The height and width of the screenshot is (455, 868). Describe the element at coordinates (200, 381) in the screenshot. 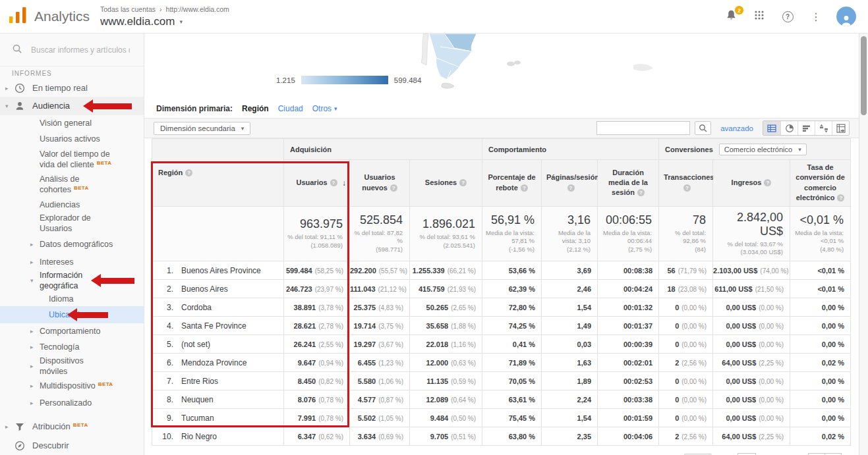

I see `region-name: Entre Rios` at that location.